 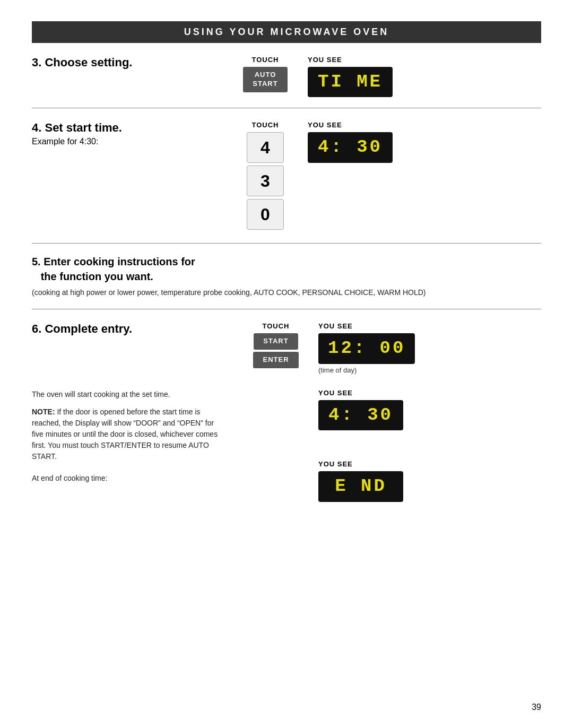 What do you see at coordinates (122, 128) in the screenshot?
I see `step4-title: 4. Set start time.` at bounding box center [122, 128].